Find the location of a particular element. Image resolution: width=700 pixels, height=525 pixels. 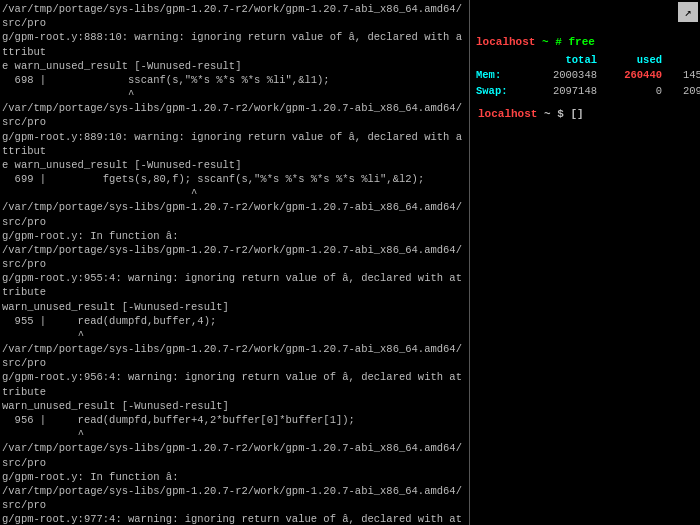

mem-total: 2000348 is located at coordinates (566, 76).